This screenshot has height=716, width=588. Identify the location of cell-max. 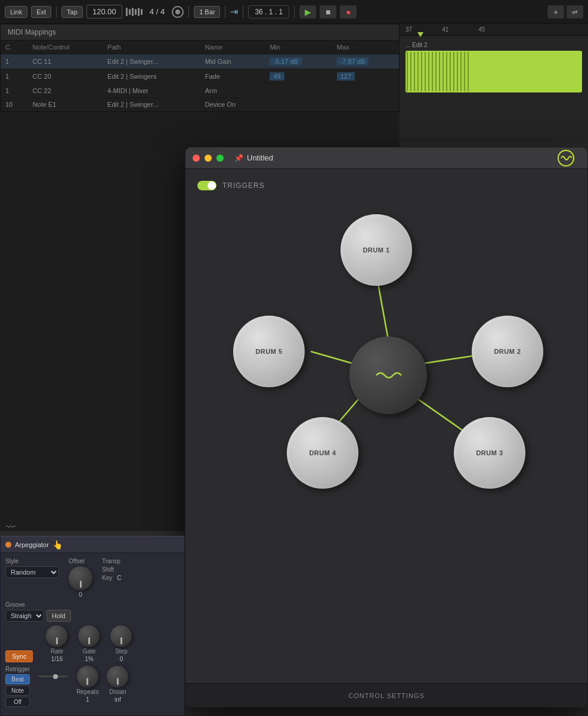
(366, 91).